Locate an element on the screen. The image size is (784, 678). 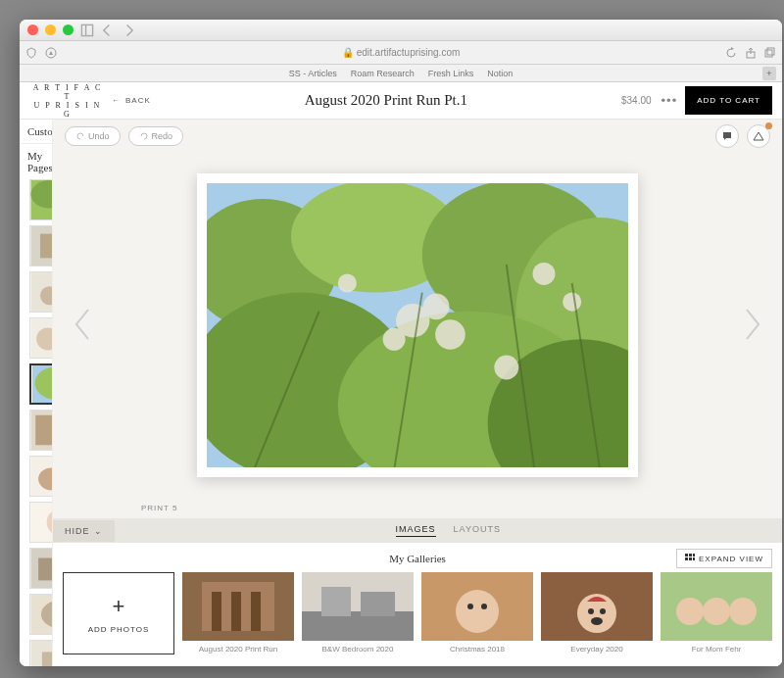
maximize-window-icon is located at coordinates (69, 29).